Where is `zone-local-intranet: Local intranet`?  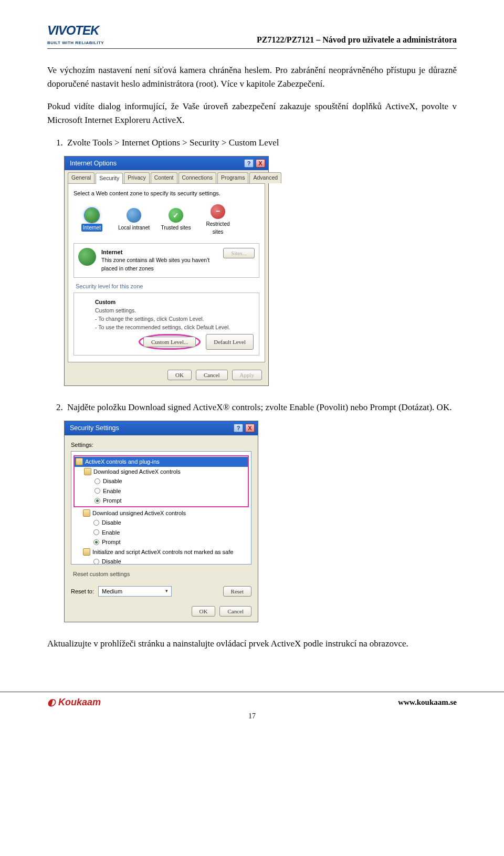
zone-local-intranet: Local intranet is located at coordinates (134, 220).